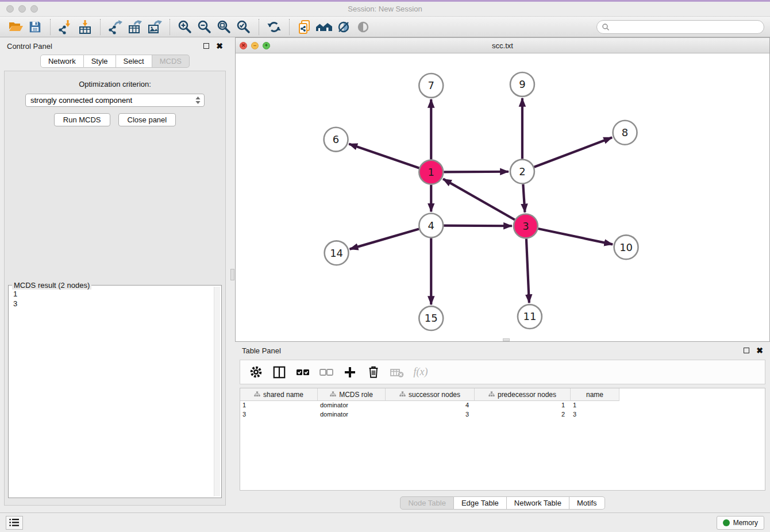  Describe the element at coordinates (206, 46) in the screenshot. I see `float-panel-icon` at that location.